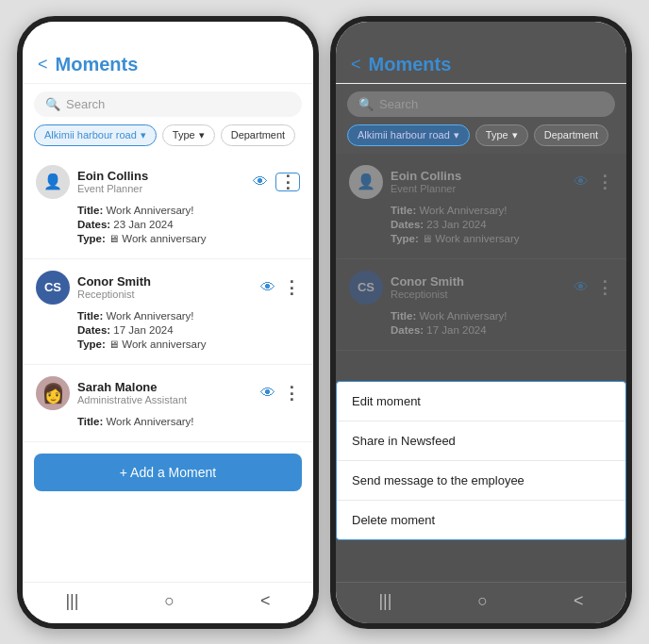 Image resolution: width=649 pixels, height=644 pixels. What do you see at coordinates (168, 330) in the screenshot?
I see `dates-row-2-left: Dates: 17 Jan 2024` at bounding box center [168, 330].